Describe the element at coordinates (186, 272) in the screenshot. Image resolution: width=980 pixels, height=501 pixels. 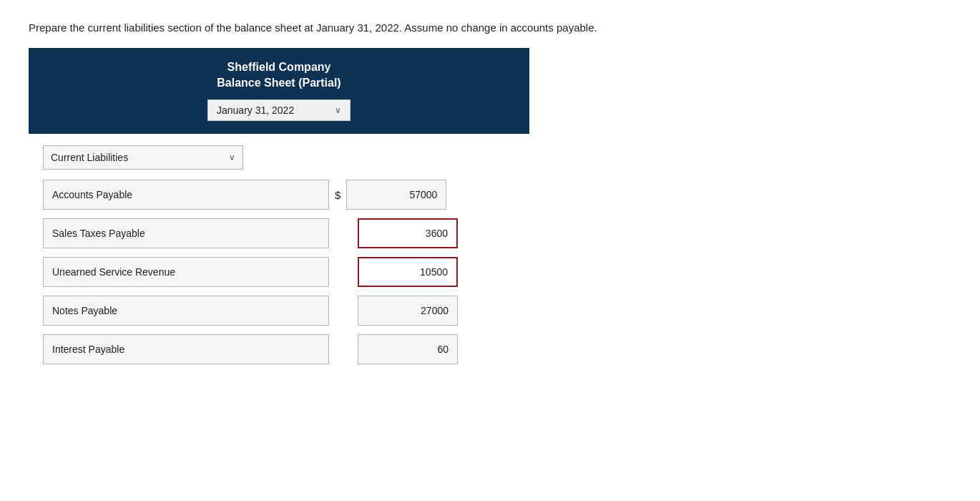
I see `line-item-label: Unearned Service Revenue` at that location.